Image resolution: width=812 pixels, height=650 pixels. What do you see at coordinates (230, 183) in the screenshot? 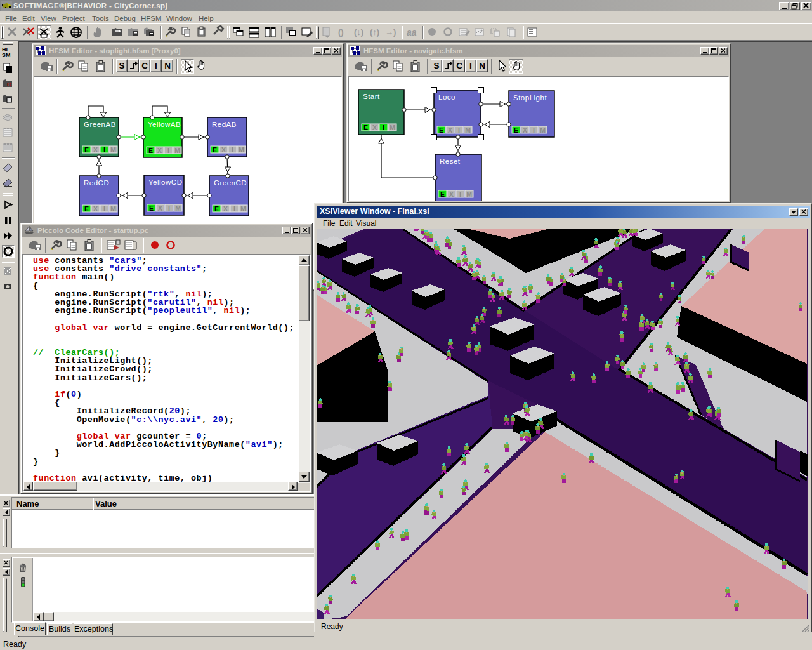
I see `svg-text: GreenCD` at bounding box center [230, 183].